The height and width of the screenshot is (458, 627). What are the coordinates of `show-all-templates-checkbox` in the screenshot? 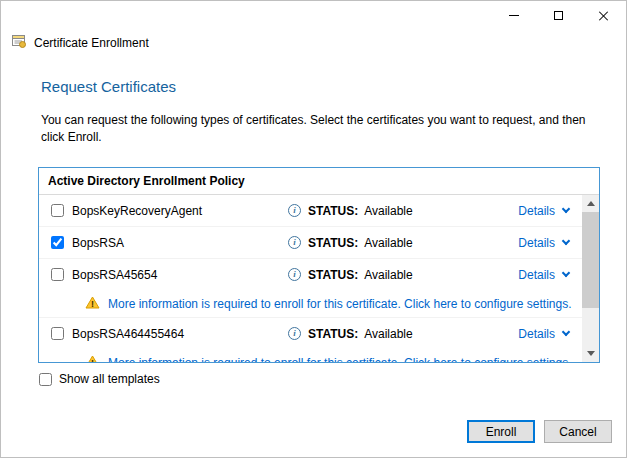 It's located at (46, 380).